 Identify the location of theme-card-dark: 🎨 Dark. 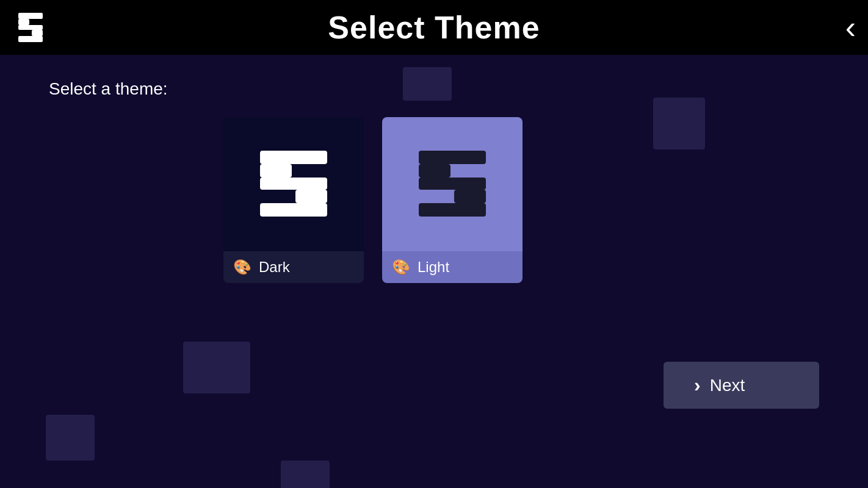
(294, 200).